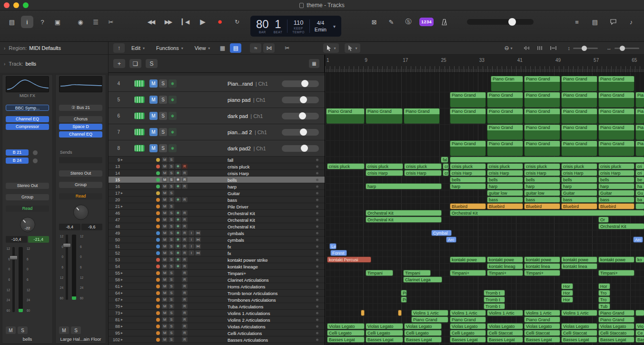 This screenshot has height=345, width=644. Describe the element at coordinates (222, 48) in the screenshot. I see `grid-view-icon: ▦` at that location.